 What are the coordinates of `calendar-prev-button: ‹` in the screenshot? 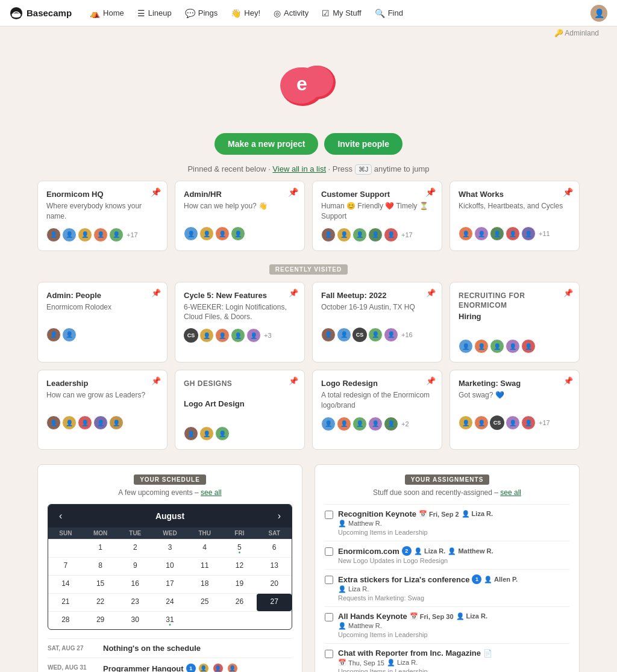 It's located at (60, 516).